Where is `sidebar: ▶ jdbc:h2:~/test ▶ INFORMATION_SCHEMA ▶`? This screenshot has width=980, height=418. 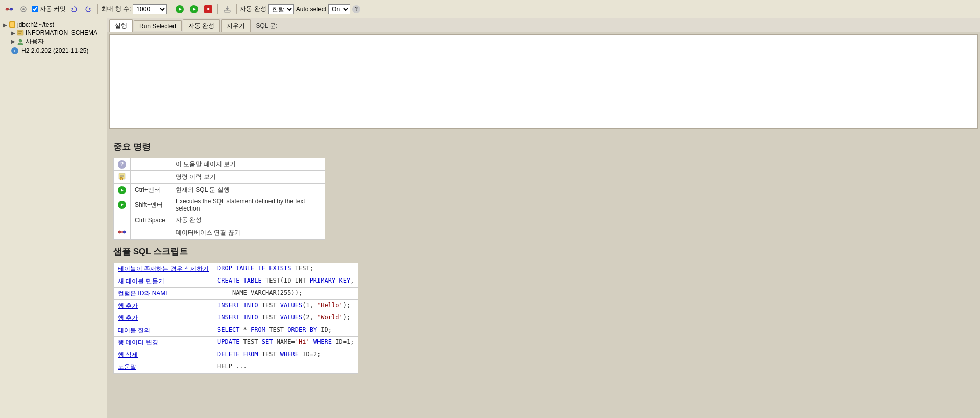
sidebar: ▶ jdbc:h2:~/test ▶ INFORMATION_SCHEMA ▶ is located at coordinates (54, 218).